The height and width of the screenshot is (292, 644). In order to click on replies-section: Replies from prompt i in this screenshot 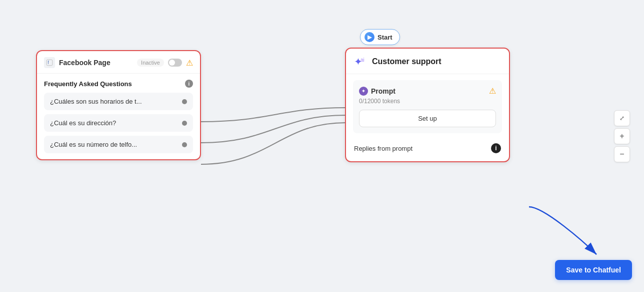, I will do `click(428, 147)`.